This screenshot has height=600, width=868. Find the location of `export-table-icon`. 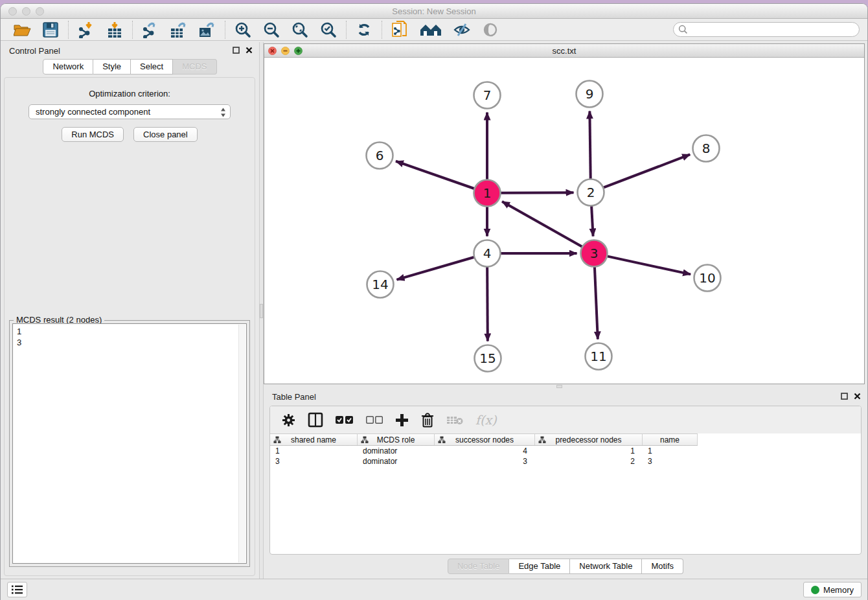

export-table-icon is located at coordinates (179, 30).